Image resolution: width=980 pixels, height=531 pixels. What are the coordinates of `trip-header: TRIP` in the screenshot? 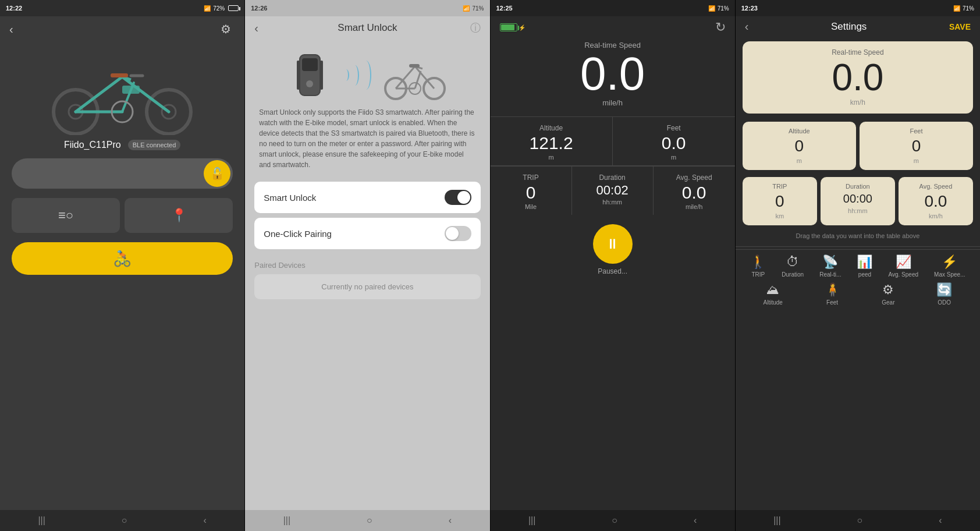 It's located at (531, 178).